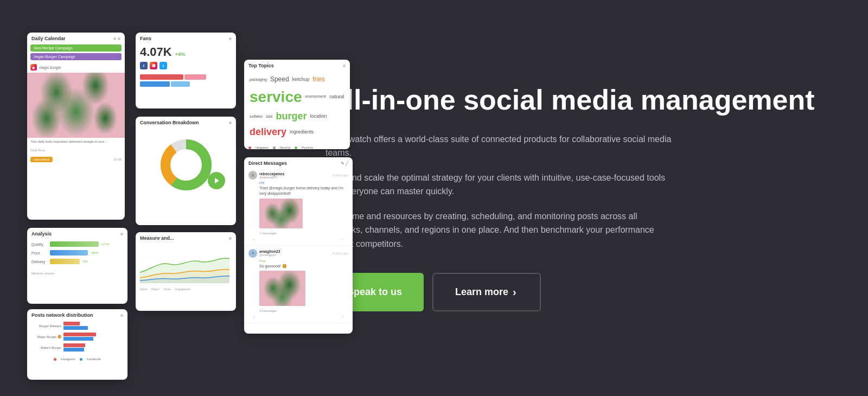  I want to click on widget-topics-title: Top Topics, so click(261, 66).